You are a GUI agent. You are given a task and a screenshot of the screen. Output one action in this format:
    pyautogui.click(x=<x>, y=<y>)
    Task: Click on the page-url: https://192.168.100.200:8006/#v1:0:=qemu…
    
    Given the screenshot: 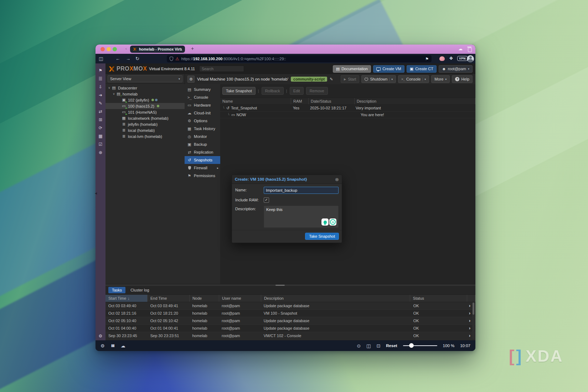 What is the action you would take?
    pyautogui.click(x=234, y=59)
    